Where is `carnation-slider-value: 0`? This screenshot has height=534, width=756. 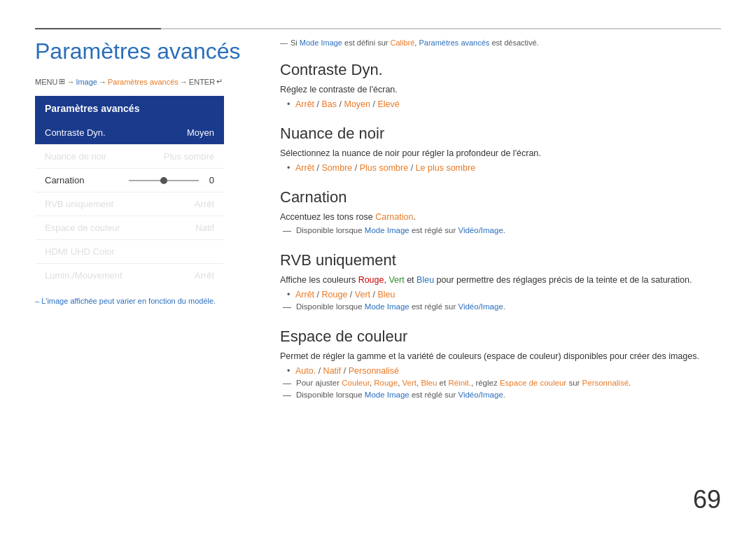 carnation-slider-value: 0 is located at coordinates (209, 181).